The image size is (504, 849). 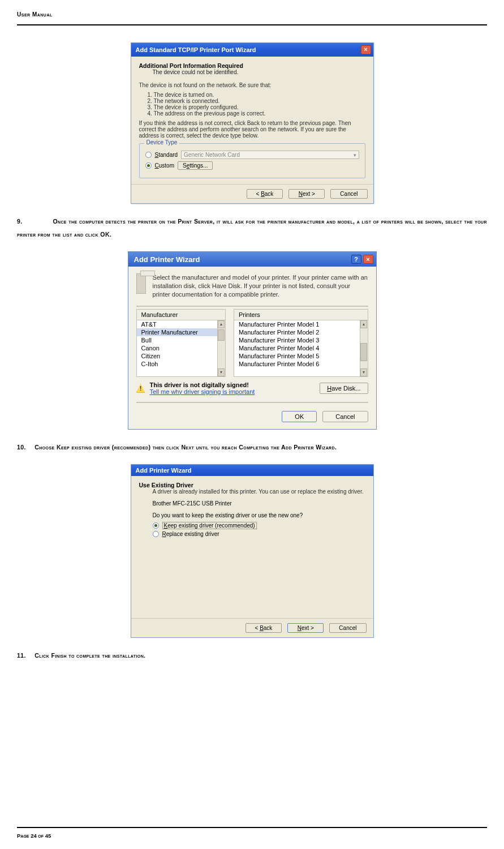 I want to click on keep-driver-label: Keep existing driver (recommended), so click(x=209, y=525).